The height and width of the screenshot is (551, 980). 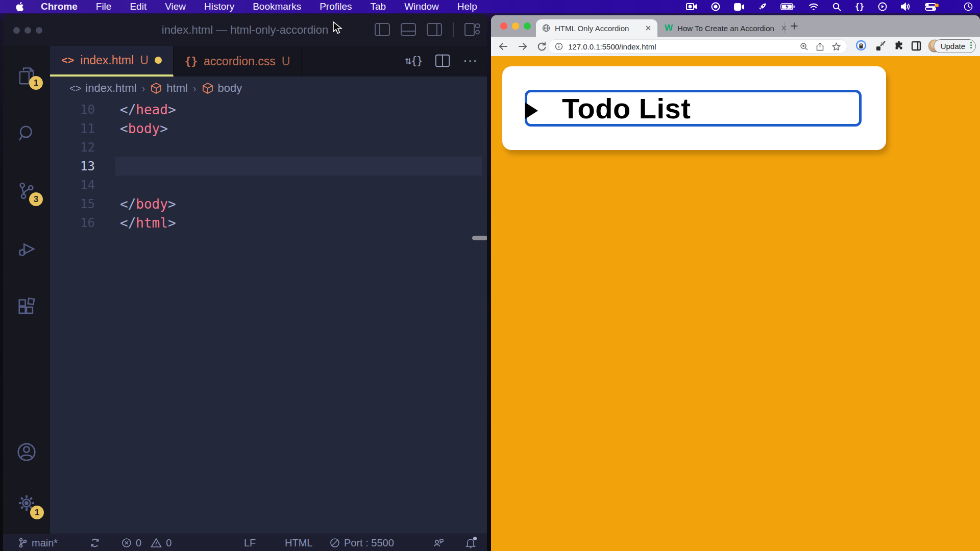 I want to click on control-center-icon, so click(x=930, y=7).